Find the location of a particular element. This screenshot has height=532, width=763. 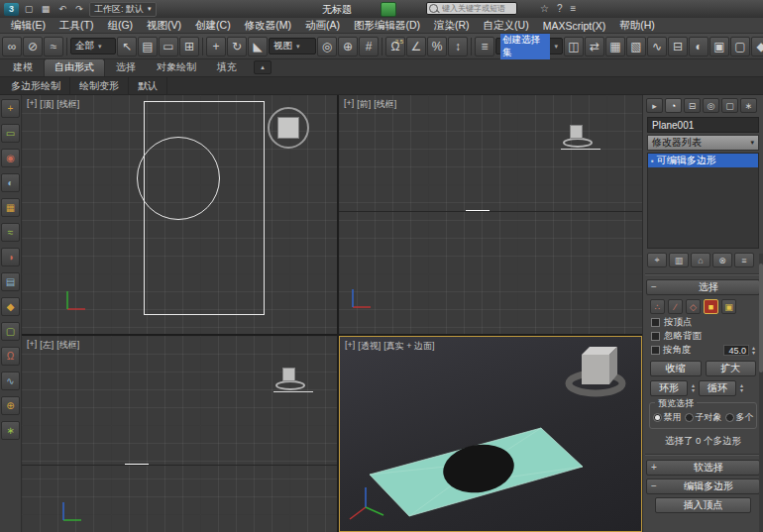

ignore-backfacing-checkbox: 忽略背面 is located at coordinates (704, 336).